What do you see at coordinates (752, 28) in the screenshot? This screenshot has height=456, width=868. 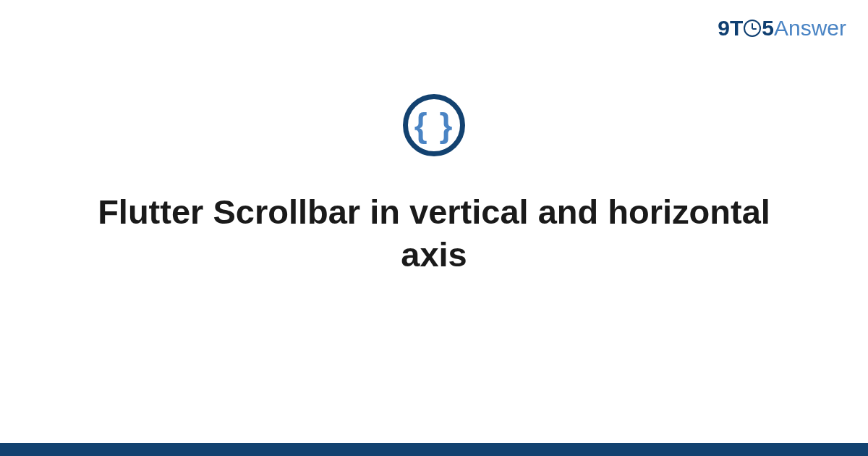 I see `clock-icon` at bounding box center [752, 28].